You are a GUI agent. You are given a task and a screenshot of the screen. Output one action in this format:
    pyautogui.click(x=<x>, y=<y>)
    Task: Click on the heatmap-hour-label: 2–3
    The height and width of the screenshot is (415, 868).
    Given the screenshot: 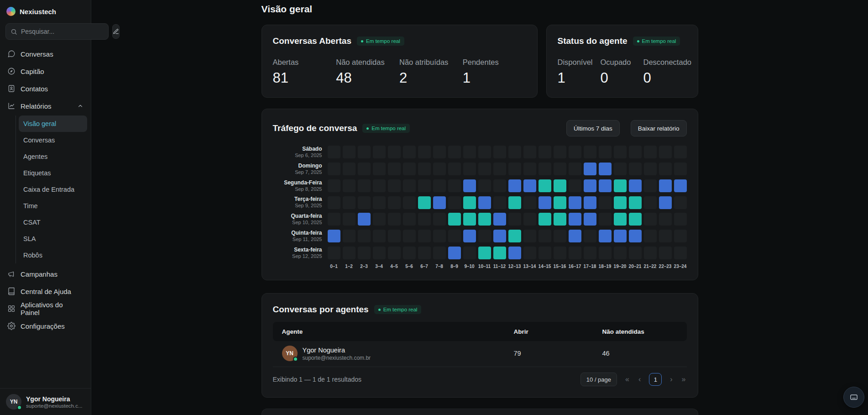 What is the action you would take?
    pyautogui.click(x=364, y=267)
    